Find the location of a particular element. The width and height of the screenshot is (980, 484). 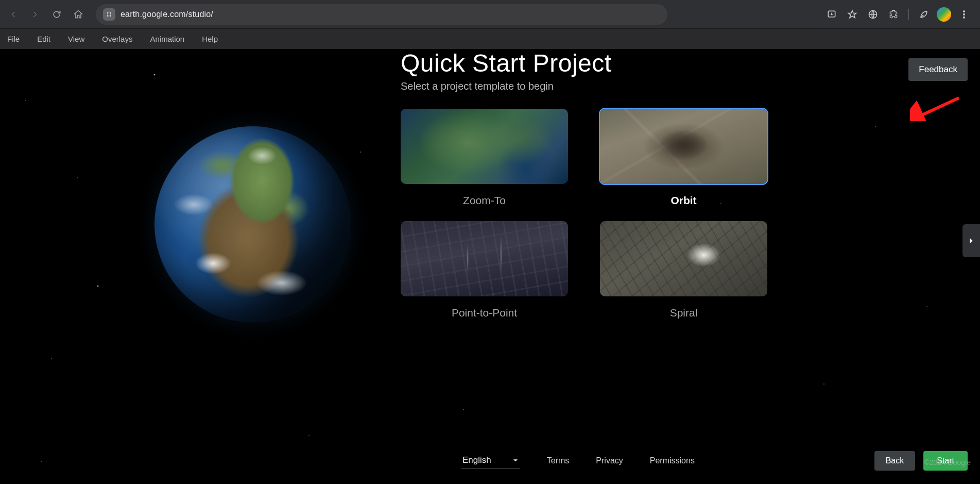

bookmark-star-icon is located at coordinates (852, 14).